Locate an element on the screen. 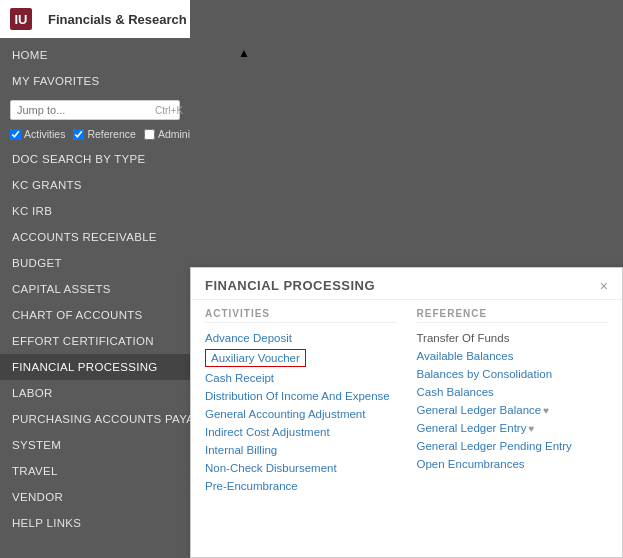 The height and width of the screenshot is (558, 623). sidebar-item-travel: TRAVEL is located at coordinates (95, 471).